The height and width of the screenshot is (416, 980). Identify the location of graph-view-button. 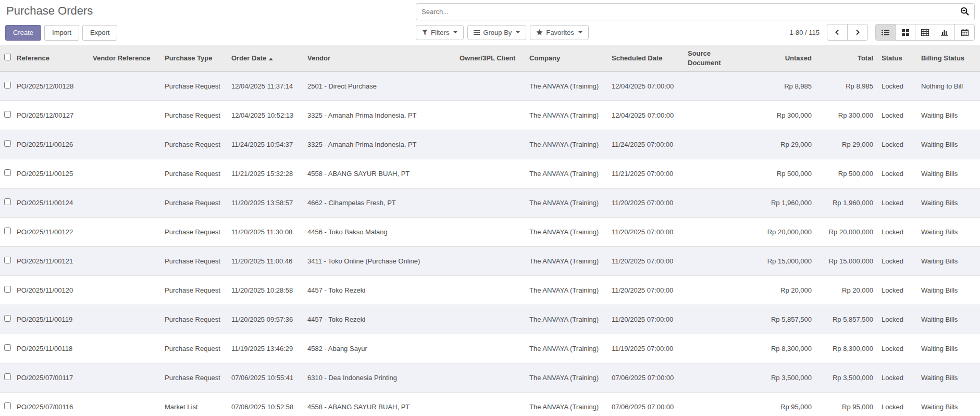
(945, 32).